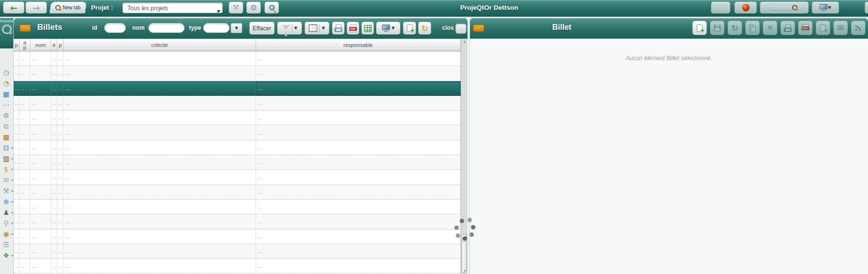  I want to click on splitter-handle, so click(465, 228).